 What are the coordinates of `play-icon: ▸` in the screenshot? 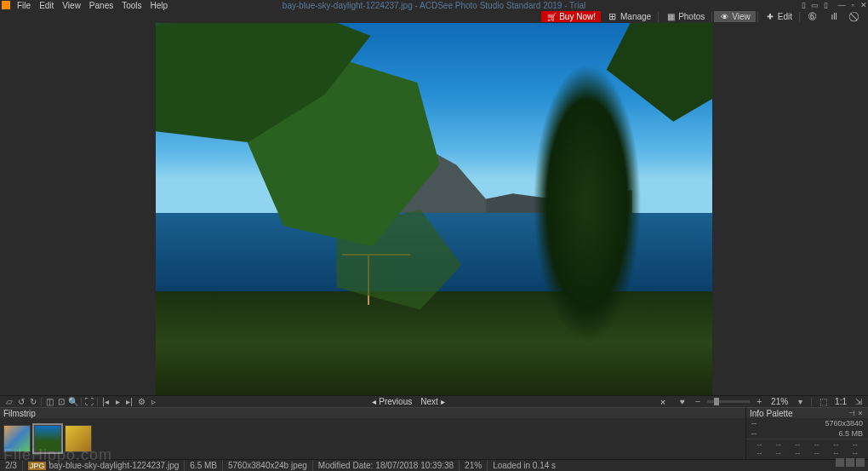 It's located at (117, 402).